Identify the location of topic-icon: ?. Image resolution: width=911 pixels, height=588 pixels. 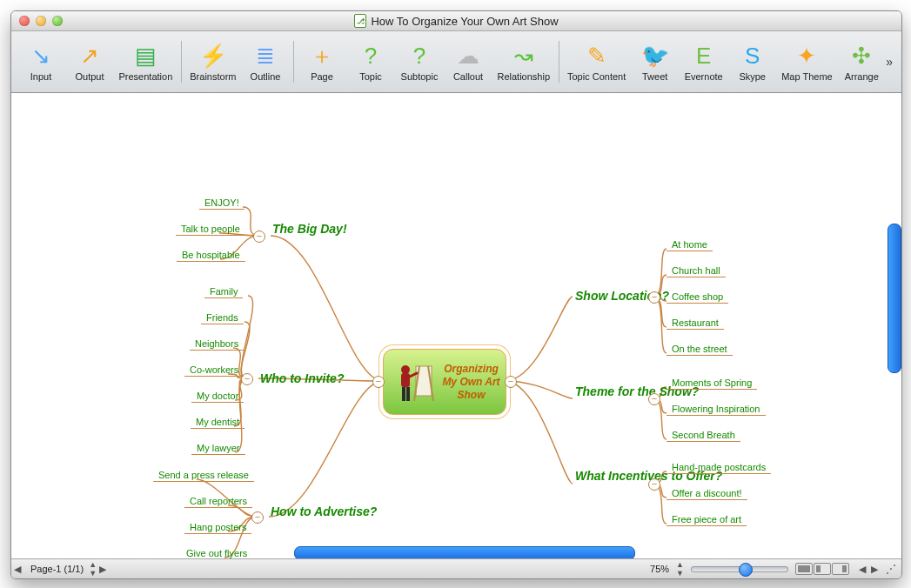
(371, 56).